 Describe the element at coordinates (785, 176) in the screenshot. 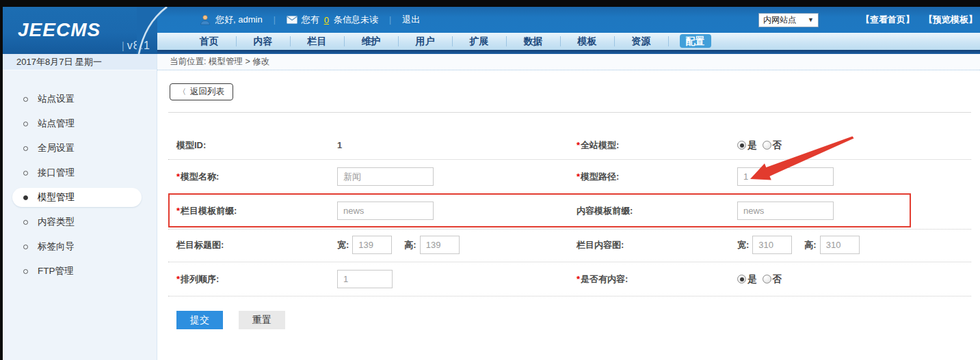

I see `model-path-input` at that location.